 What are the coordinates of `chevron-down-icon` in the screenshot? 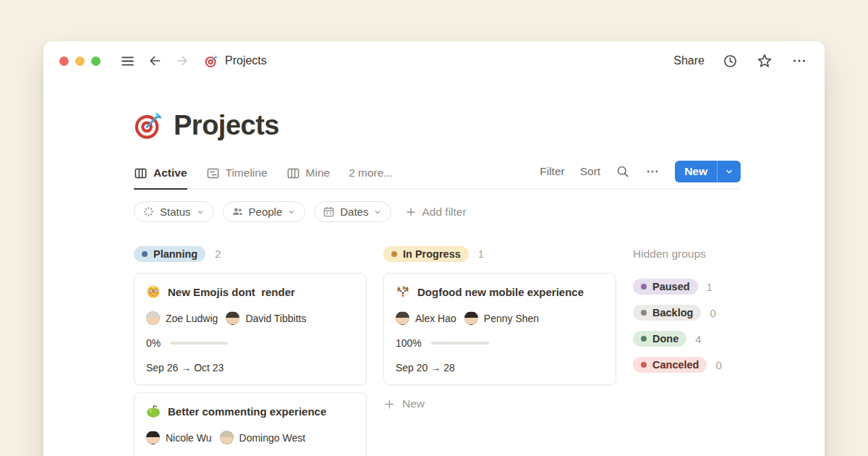 It's located at (292, 212).